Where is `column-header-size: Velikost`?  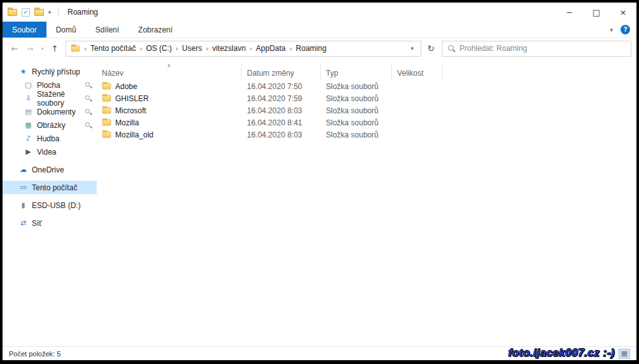 column-header-size: Velikost is located at coordinates (418, 72).